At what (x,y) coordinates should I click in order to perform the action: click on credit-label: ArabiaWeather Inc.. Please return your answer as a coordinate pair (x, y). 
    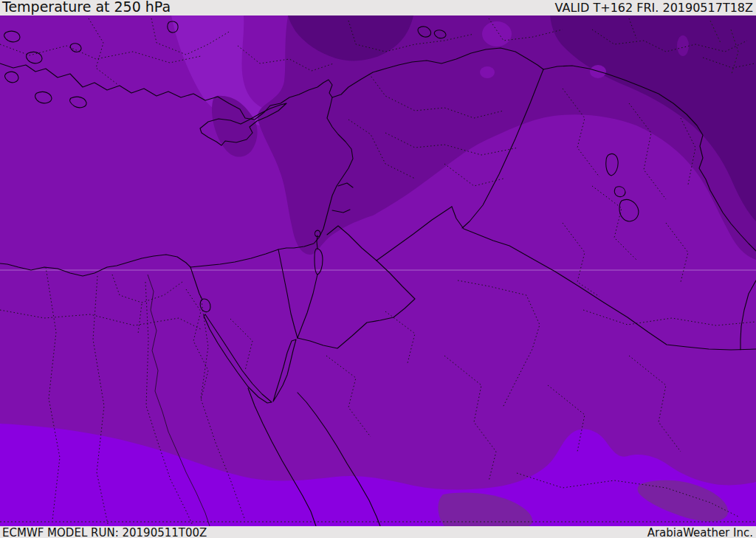
    Looking at the image, I should click on (700, 532).